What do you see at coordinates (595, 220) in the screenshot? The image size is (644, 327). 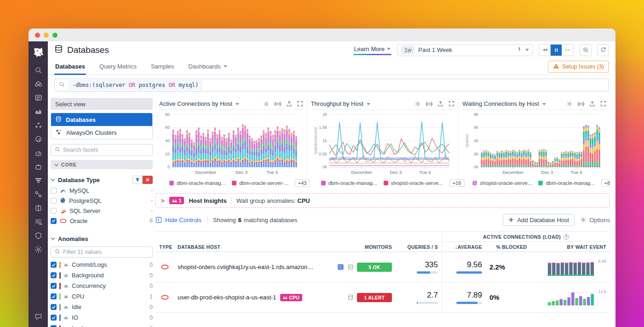 I see `options-button: Options` at bounding box center [595, 220].